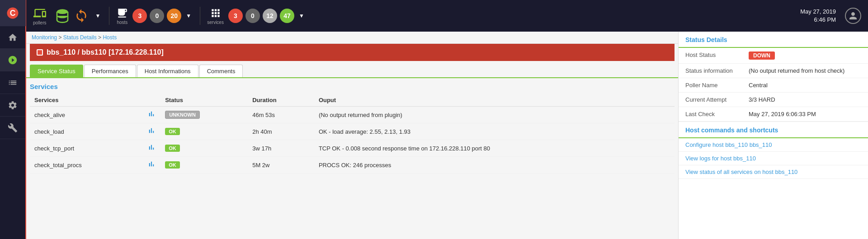 The image size is (868, 239). What do you see at coordinates (40, 16) in the screenshot?
I see `pollers-icon: pollers` at bounding box center [40, 16].